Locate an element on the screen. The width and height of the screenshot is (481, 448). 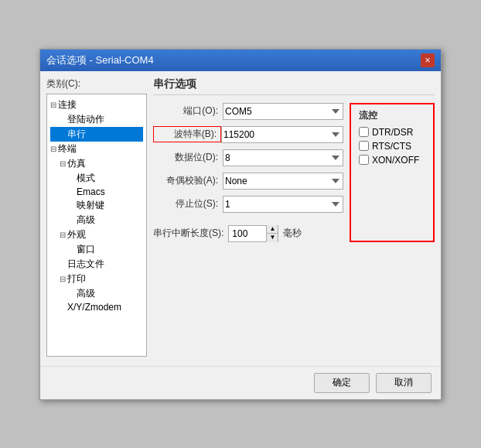
flow-label-rts_cts: RTS/CTS is located at coordinates (391, 146).